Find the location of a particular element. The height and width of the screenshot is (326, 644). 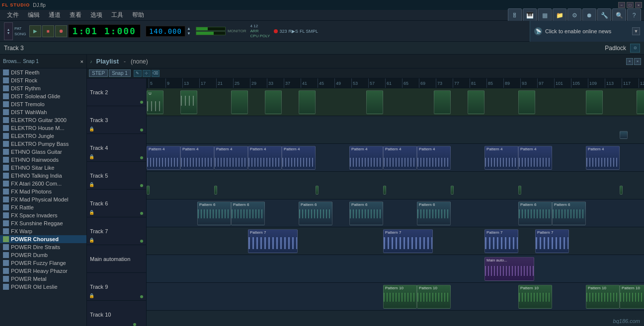

menu-tools: 工具 is located at coordinates (117, 15).